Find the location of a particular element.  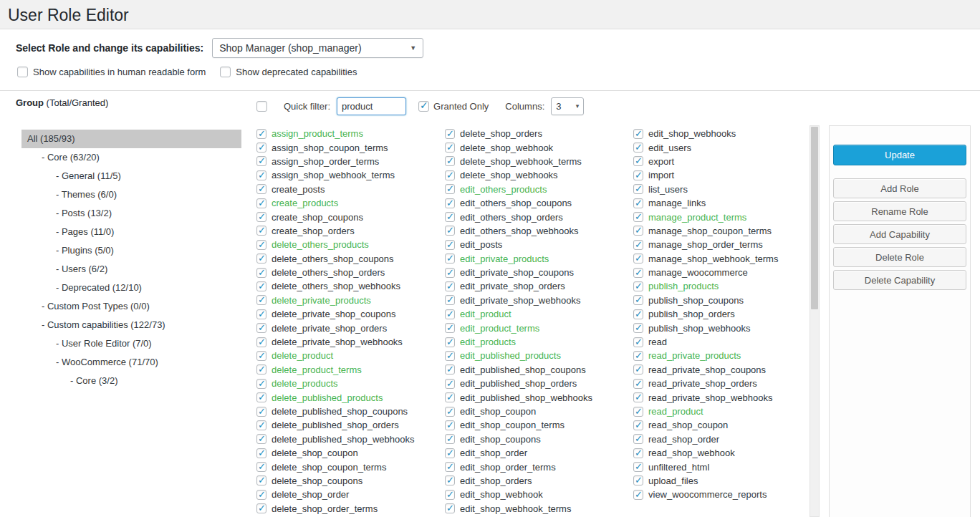

capability-label: read_shop_coupon is located at coordinates (688, 425).